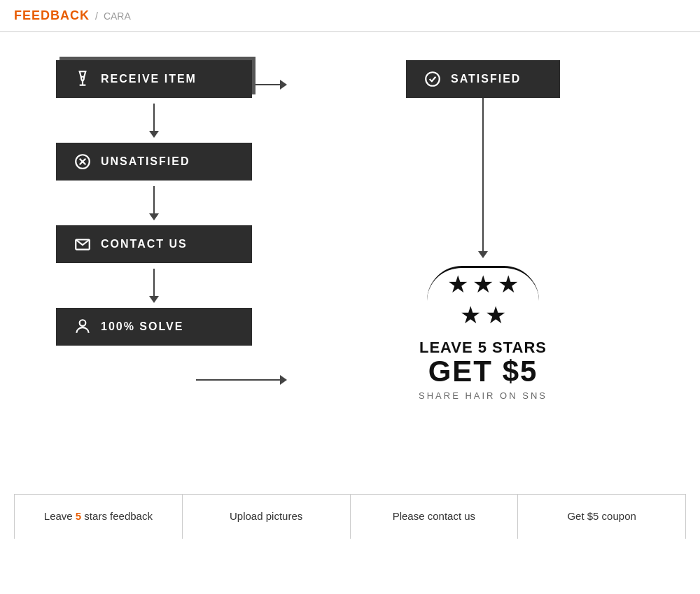  Describe the element at coordinates (486, 79) in the screenshot. I see `satisfied-label: SATISFIED` at that location.